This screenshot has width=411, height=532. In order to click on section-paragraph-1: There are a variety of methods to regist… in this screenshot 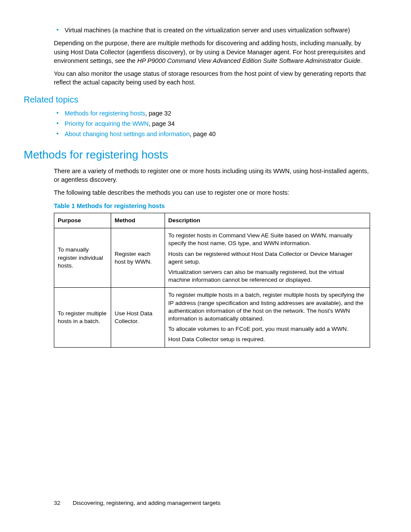, I will do `click(212, 176)`.